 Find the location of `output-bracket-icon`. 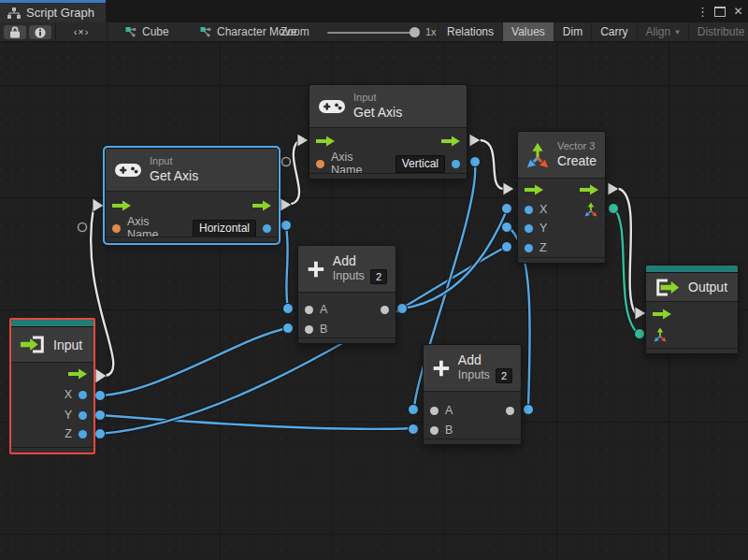

output-bracket-icon is located at coordinates (668, 288).